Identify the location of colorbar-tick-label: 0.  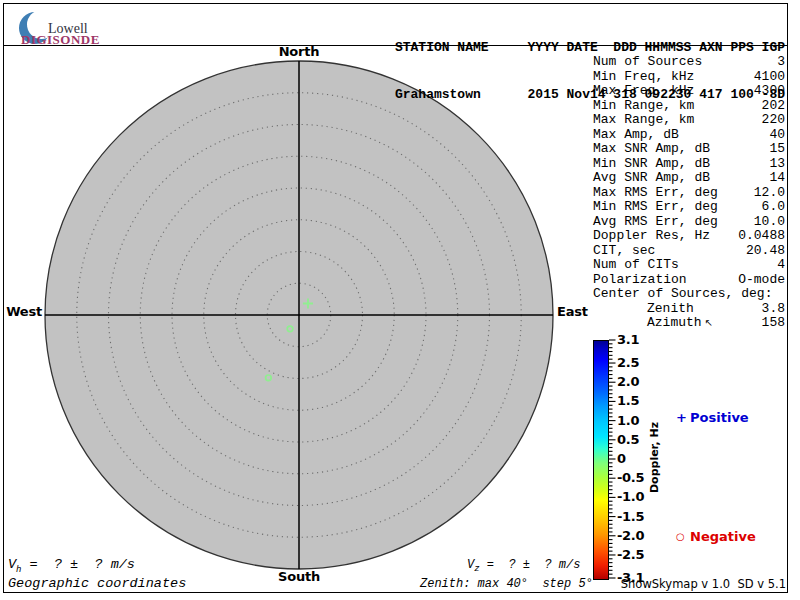
(622, 458).